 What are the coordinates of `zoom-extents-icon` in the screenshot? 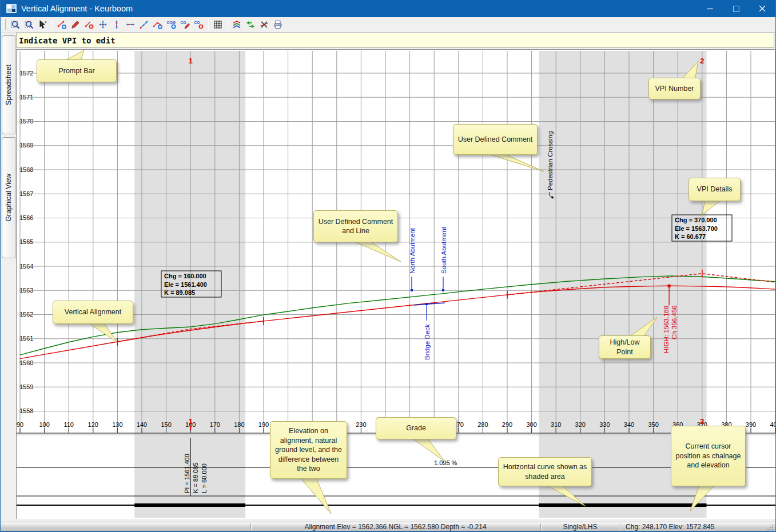 It's located at (15, 25).